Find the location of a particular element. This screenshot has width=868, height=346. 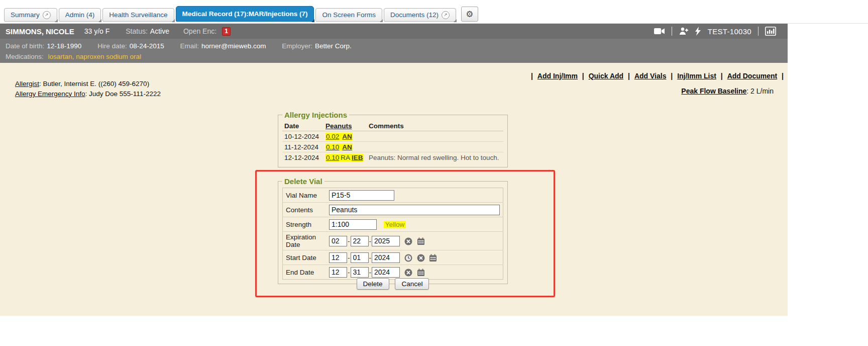

injection-date: 12-12-2024 is located at coordinates (303, 158).